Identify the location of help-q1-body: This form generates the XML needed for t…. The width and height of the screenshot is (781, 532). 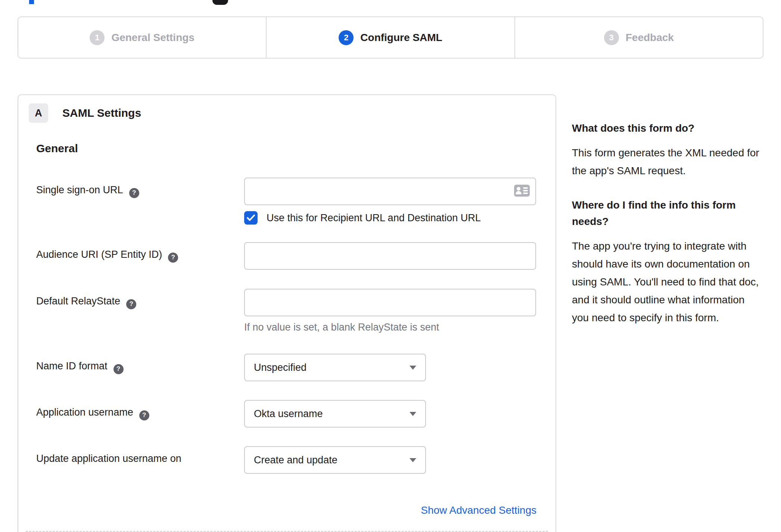
(668, 162).